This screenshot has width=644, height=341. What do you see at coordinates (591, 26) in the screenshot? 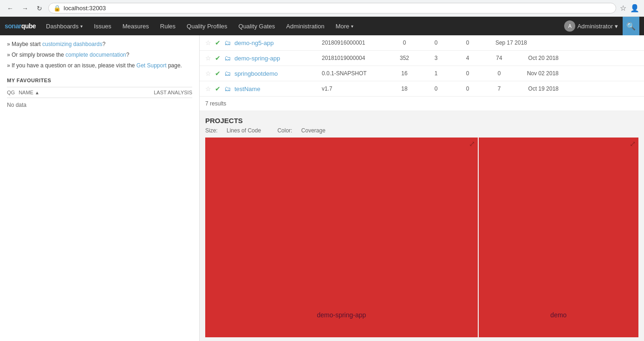
I see `admin-menu: A Administrator ▾` at bounding box center [591, 26].